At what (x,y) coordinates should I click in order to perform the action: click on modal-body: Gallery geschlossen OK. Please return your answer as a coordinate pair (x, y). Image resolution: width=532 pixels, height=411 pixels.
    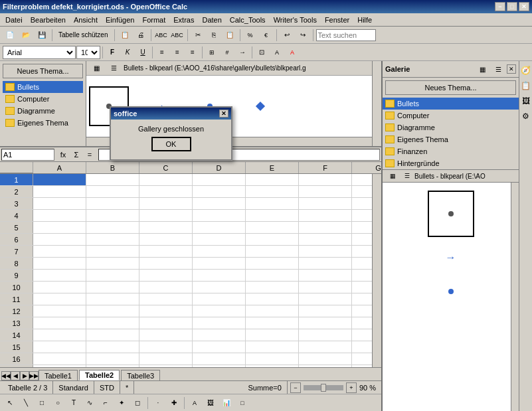
    Looking at the image, I should click on (171, 139).